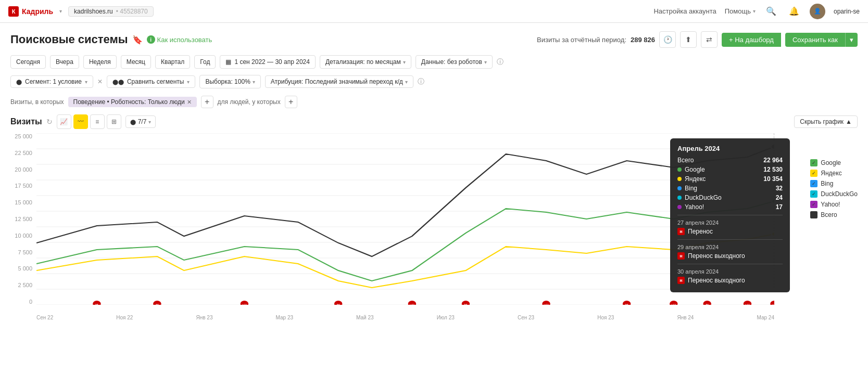 Image resolution: width=868 pixels, height=387 pixels. I want to click on event-marker-9-text: н)), so click(674, 304).